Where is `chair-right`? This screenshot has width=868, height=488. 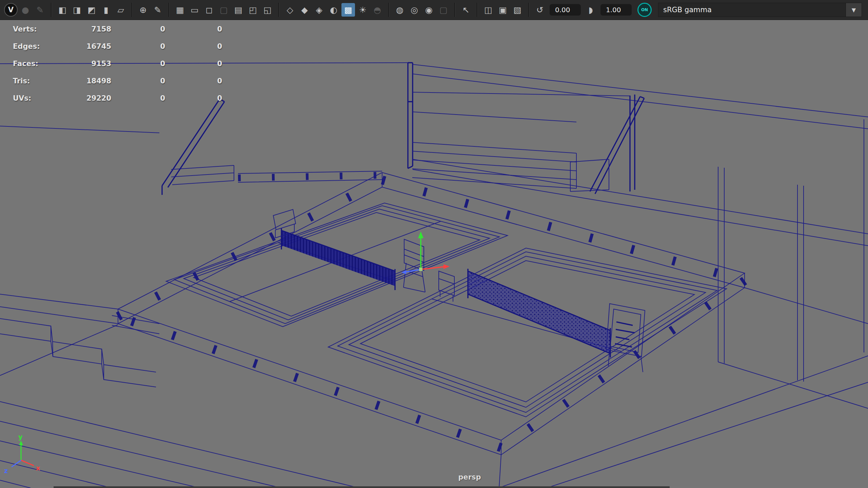
chair-right is located at coordinates (447, 286).